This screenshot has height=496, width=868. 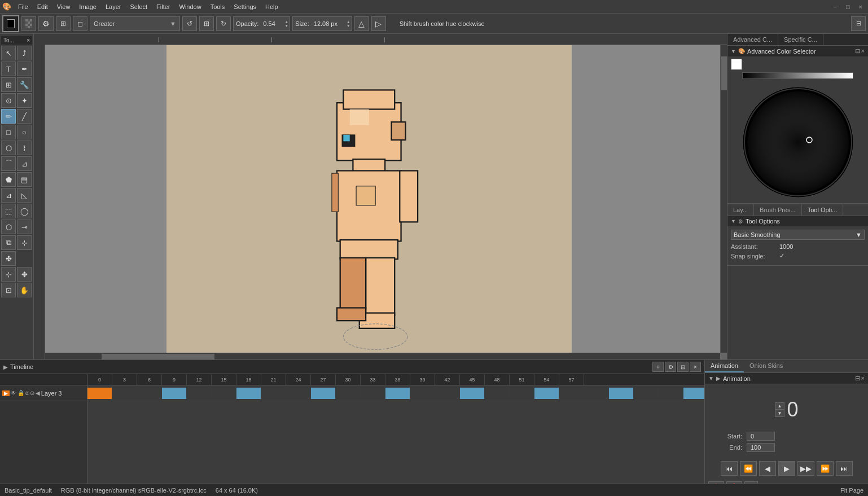 What do you see at coordinates (32, 393) in the screenshot?
I see `layer-inherit-btn: ⊙` at bounding box center [32, 393].